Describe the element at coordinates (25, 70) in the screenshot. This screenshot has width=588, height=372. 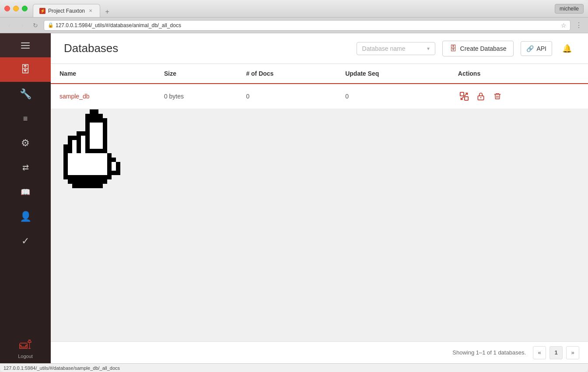
I see `sidebar-item-databases: 🗄` at that location.